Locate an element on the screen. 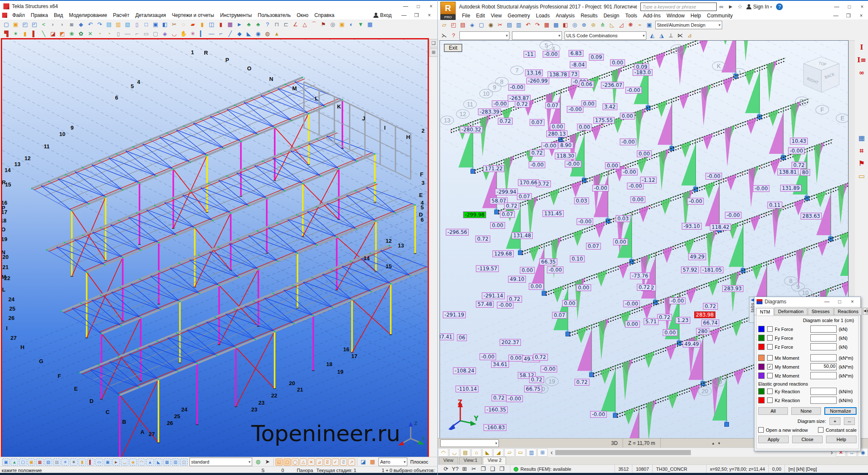  tekla-winbtn-0: — is located at coordinates (406, 6).